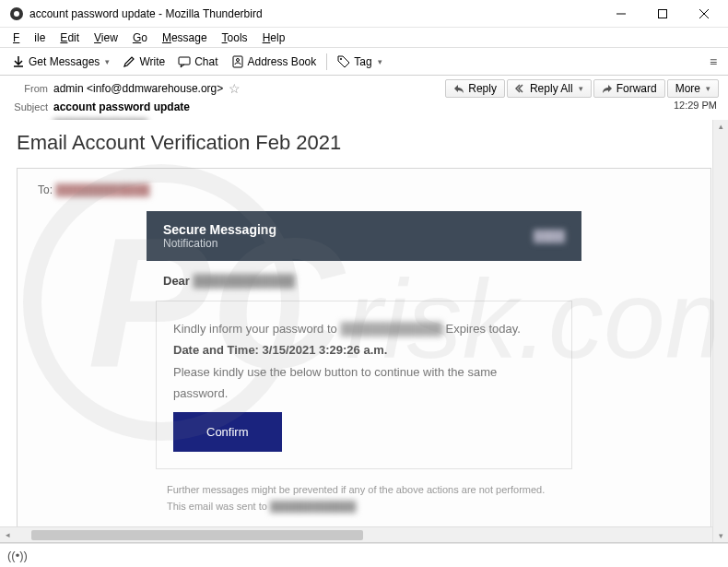  I want to click on reply-all-button: Reply All ▾, so click(549, 89).